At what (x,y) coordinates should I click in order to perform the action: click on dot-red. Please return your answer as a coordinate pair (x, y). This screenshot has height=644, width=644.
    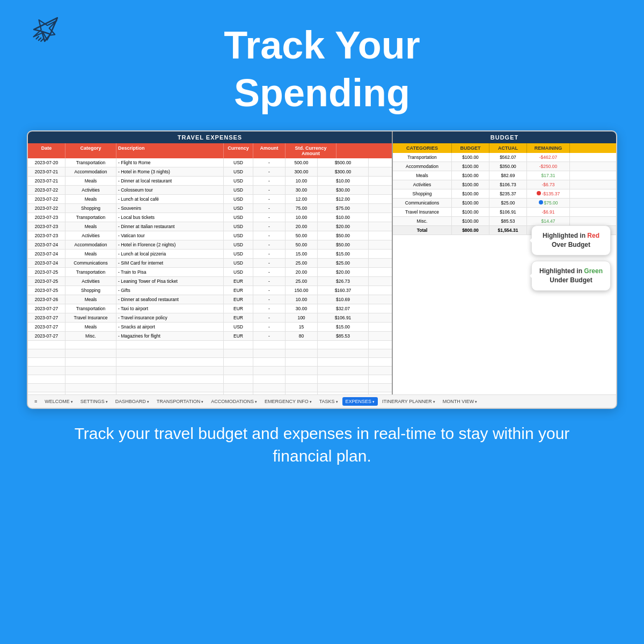
    Looking at the image, I should click on (539, 193).